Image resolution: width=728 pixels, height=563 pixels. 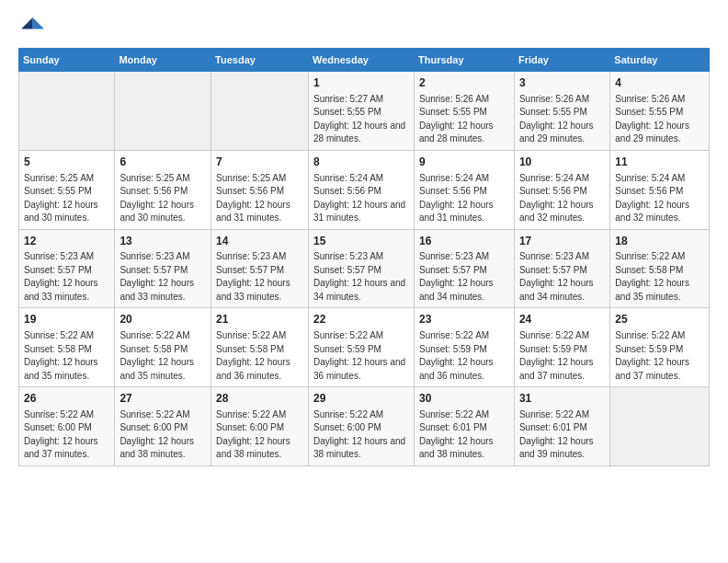 I want to click on day-number: 23, so click(x=464, y=320).